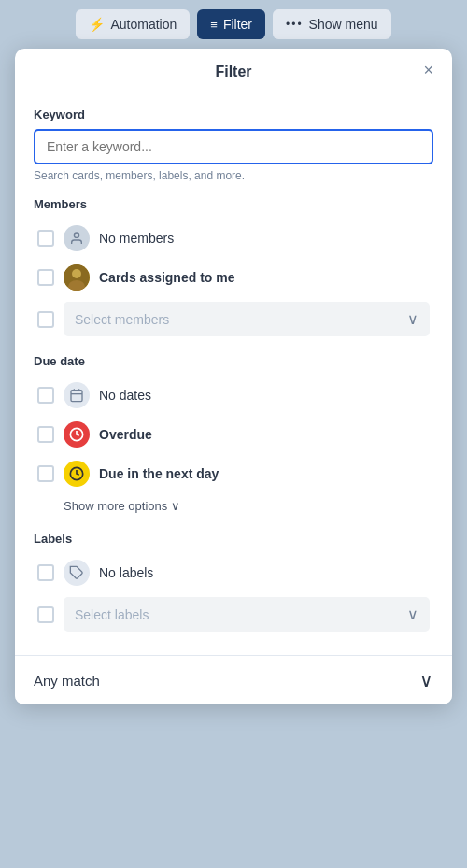  Describe the element at coordinates (46, 615) in the screenshot. I see `select-labels-checkbox` at that location.